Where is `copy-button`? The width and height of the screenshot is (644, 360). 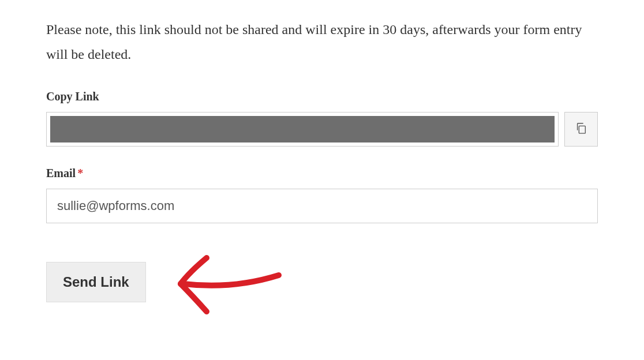 copy-button is located at coordinates (581, 129).